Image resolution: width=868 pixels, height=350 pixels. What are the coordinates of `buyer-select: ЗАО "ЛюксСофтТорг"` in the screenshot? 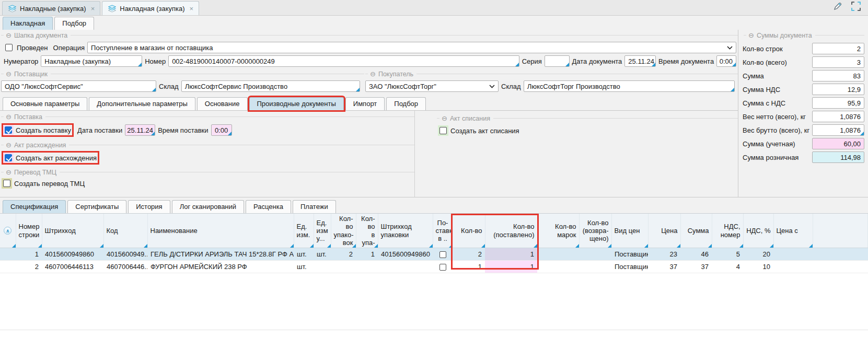 It's located at (432, 86).